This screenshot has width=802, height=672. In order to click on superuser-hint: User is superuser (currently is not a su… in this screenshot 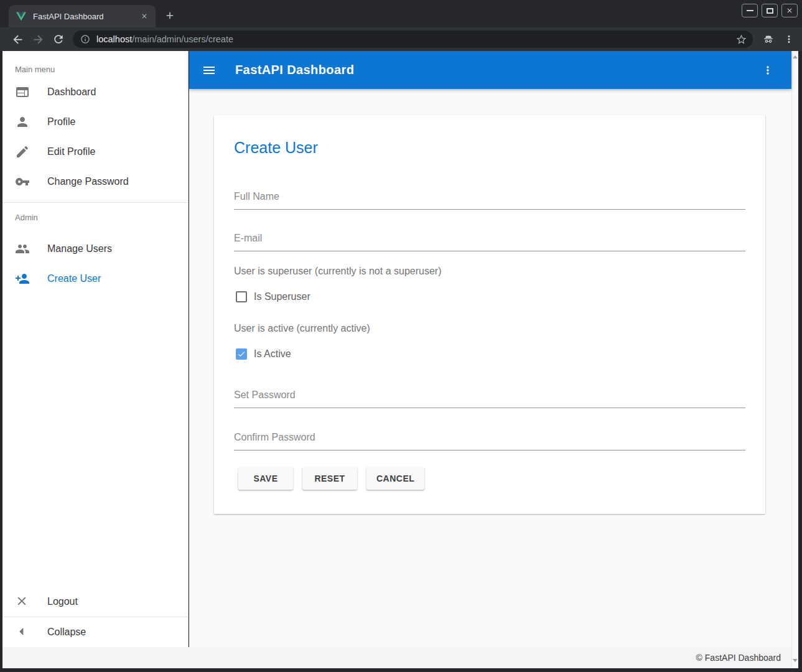, I will do `click(337, 271)`.